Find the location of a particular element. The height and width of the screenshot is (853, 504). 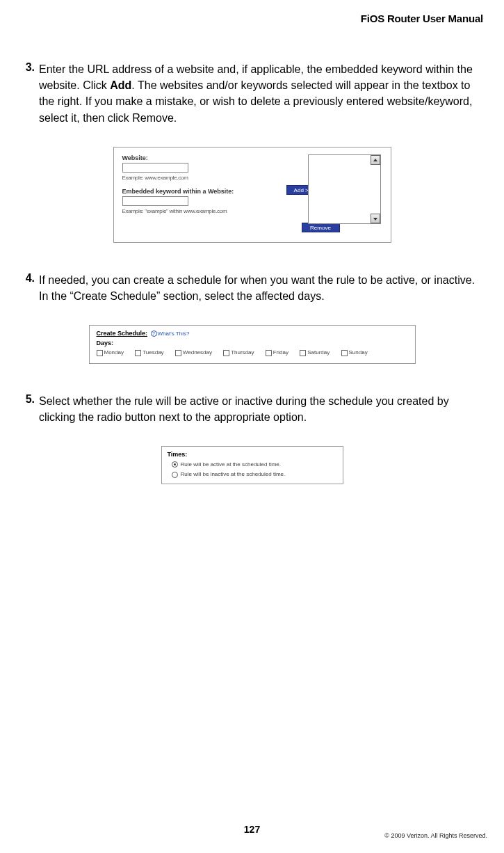

figure-website-keyword: Website: Example: www.example.com Embedd… is located at coordinates (252, 195).